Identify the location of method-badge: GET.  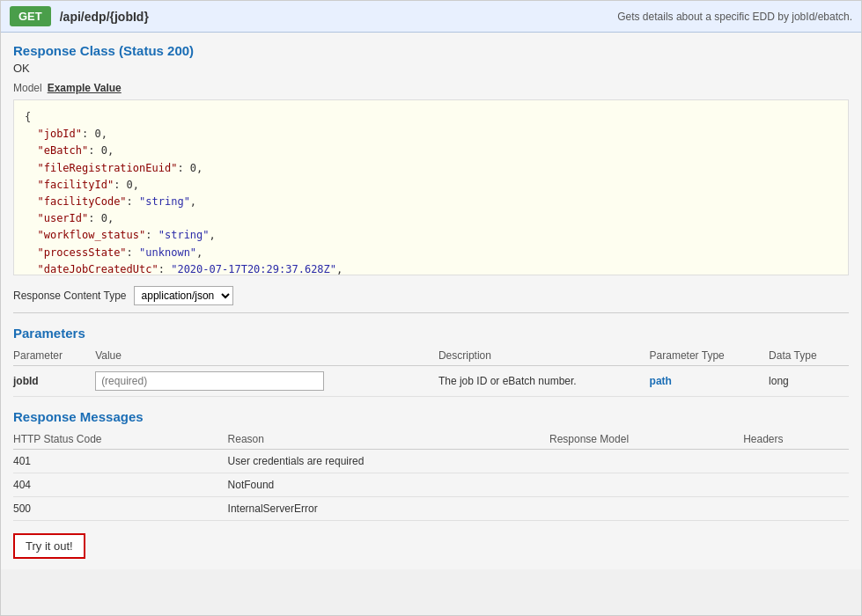
(30, 16).